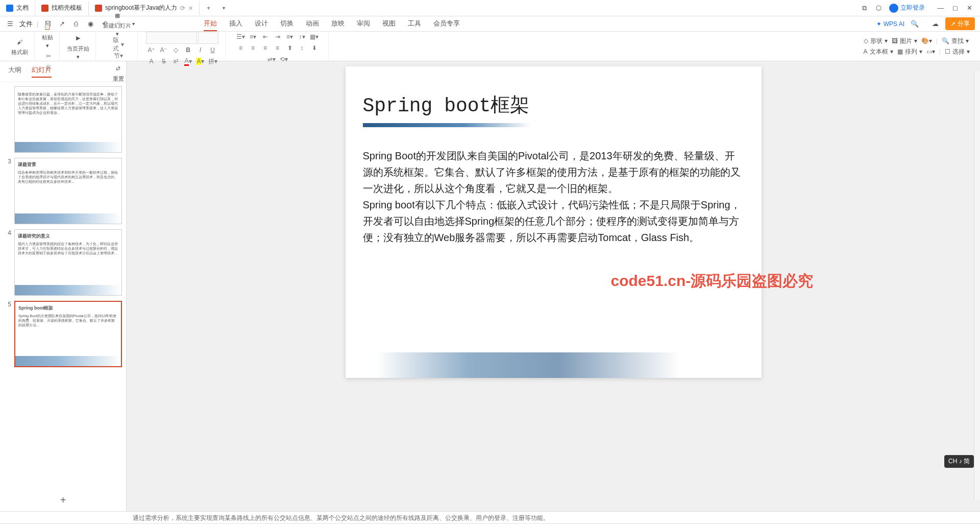 The width and height of the screenshot is (980, 524). What do you see at coordinates (278, 37) in the screenshot?
I see `increase-indent-icon: ⇥` at bounding box center [278, 37].